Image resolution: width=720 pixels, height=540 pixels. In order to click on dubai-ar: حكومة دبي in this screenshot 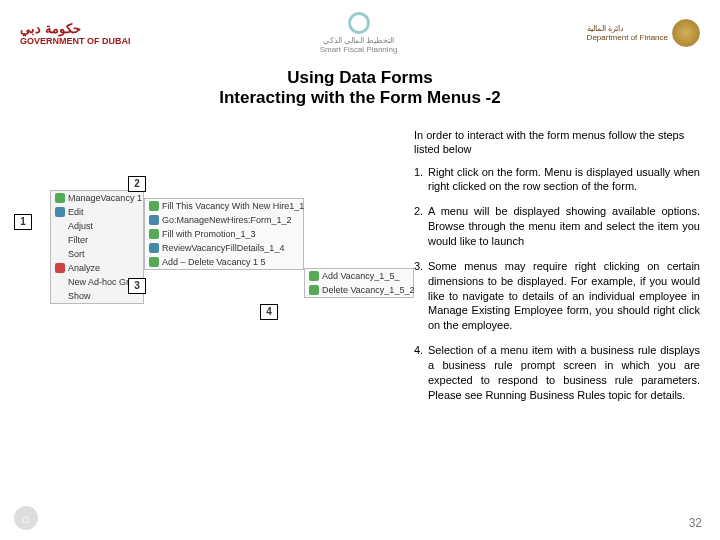, I will do `click(76, 28)`.